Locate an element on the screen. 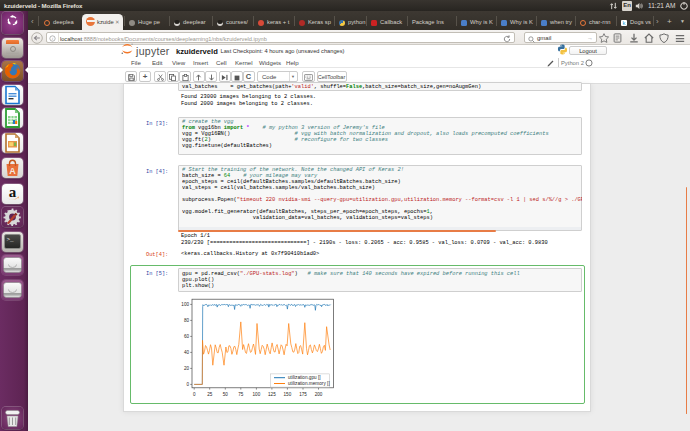 The width and height of the screenshot is (690, 431). svg-text: 75 is located at coordinates (241, 394).